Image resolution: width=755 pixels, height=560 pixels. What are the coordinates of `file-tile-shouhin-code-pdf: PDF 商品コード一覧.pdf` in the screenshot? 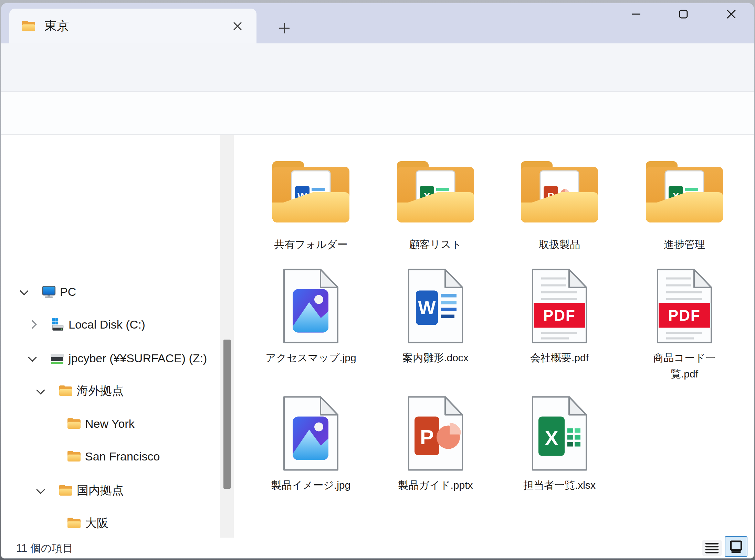 It's located at (684, 324).